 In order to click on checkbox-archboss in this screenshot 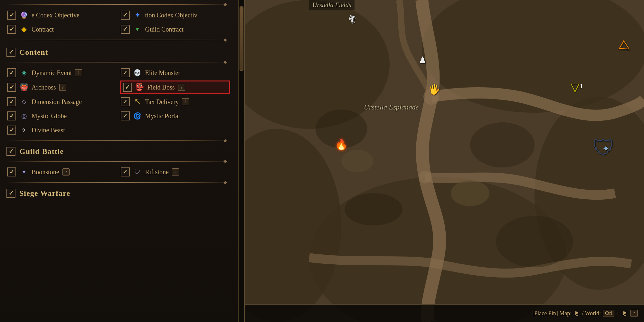, I will do `click(12, 87)`.